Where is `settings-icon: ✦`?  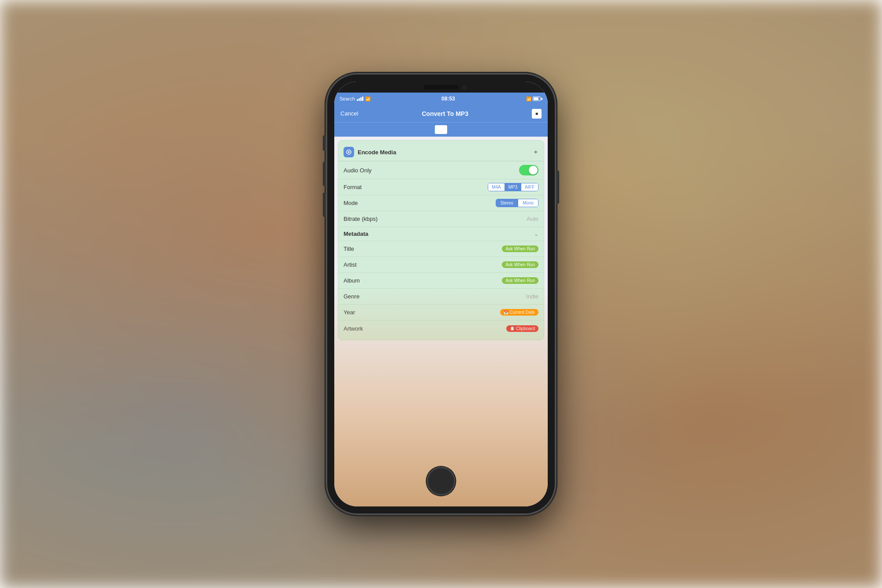 settings-icon: ✦ is located at coordinates (536, 152).